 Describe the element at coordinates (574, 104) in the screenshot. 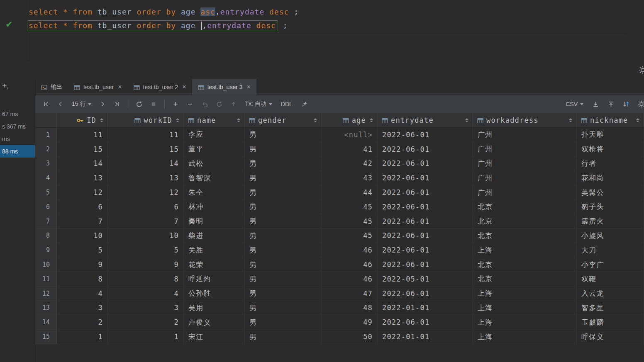

I see `export-format-select: CSV` at that location.